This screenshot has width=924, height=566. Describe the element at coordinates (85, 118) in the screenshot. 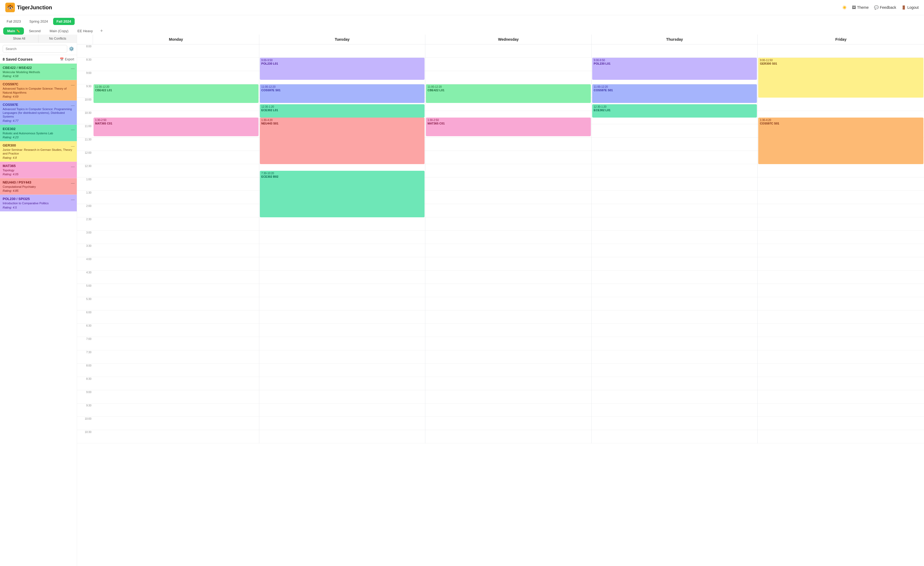

I see `time-label: 10:30` at that location.